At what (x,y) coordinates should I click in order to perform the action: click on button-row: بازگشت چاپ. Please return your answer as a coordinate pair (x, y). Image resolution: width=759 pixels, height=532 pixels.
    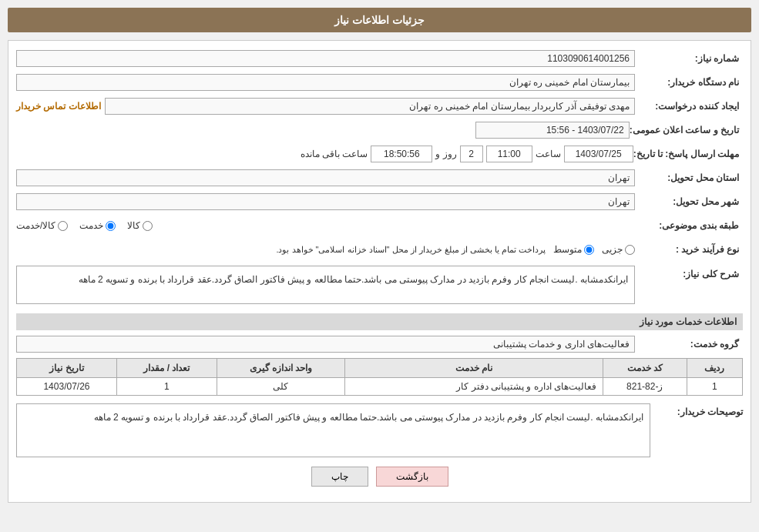
    Looking at the image, I should click on (379, 480).